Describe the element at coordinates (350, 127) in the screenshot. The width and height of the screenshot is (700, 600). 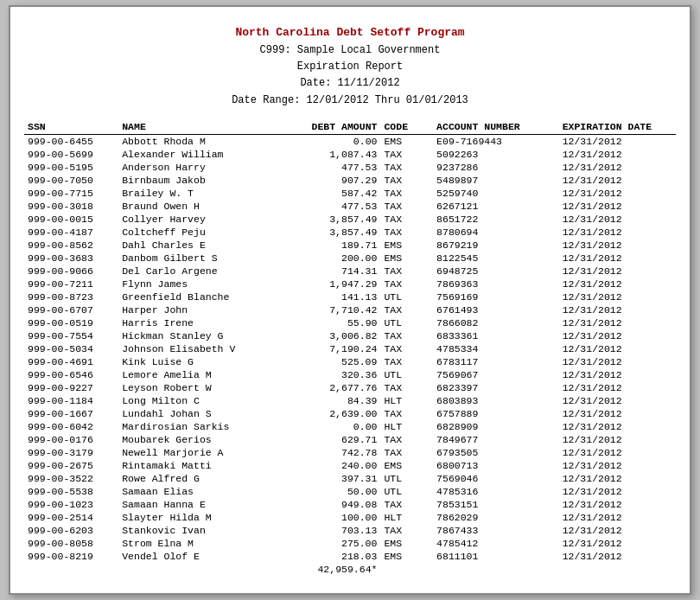
I see `table-header-row: SSN NAME DEBT AMOUNT CODE ACCOUNT NUMBER…` at that location.